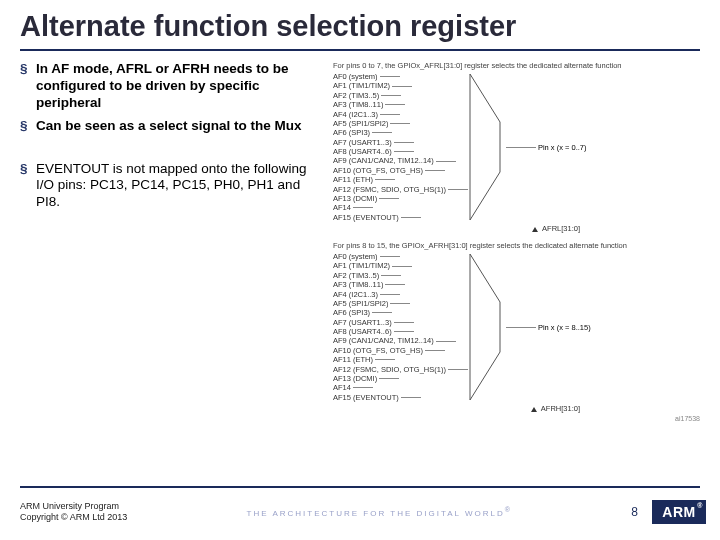 The width and height of the screenshot is (720, 540). I want to click on af-list-top: AF0 (system) AF1 (TIM1/TIM2) AF2 (TIM3..…, so click(402, 147).